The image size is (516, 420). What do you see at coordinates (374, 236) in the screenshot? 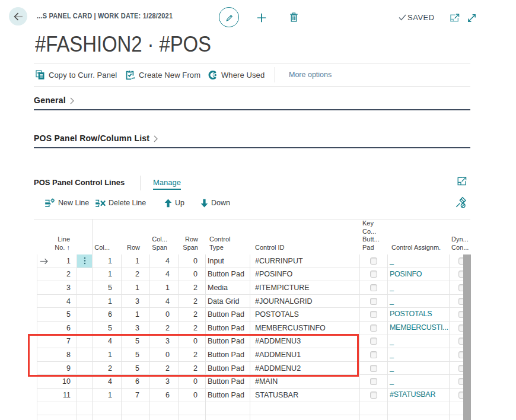
I see `column-header-key-pad: Key Co... Butt... Pad` at bounding box center [374, 236].